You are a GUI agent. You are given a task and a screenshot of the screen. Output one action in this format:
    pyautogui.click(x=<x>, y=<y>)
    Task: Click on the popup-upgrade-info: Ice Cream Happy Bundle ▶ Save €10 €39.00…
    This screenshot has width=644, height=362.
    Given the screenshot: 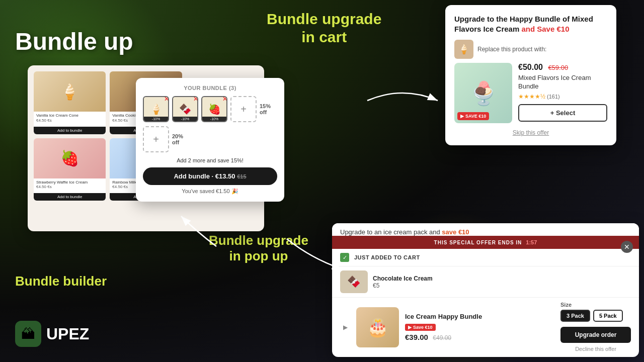 What is the action you would take?
    pyautogui.click(x=480, y=327)
    